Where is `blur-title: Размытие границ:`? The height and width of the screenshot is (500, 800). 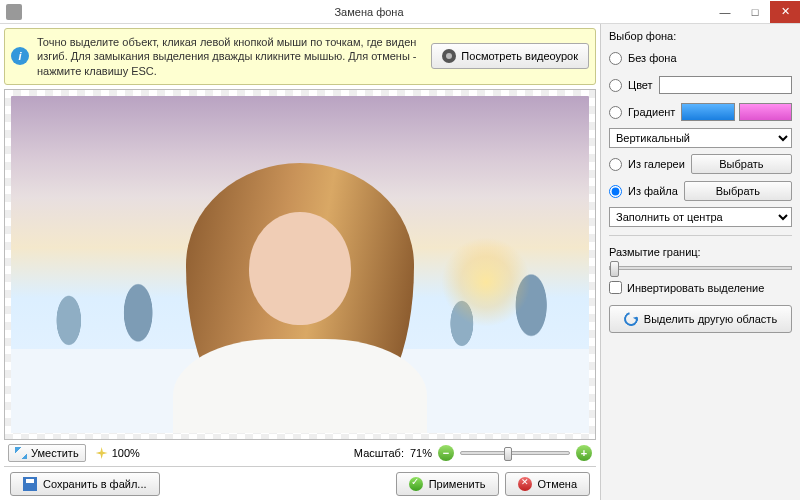
blur-title: Размытие границ: is located at coordinates (700, 252).